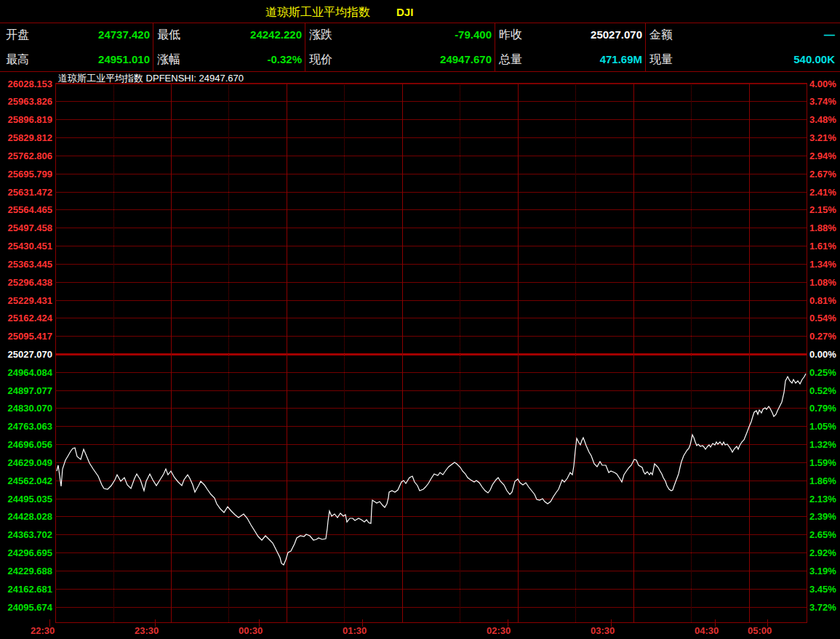  What do you see at coordinates (284, 60) in the screenshot?
I see `stat-value-change-percent: -0.32%` at bounding box center [284, 60].